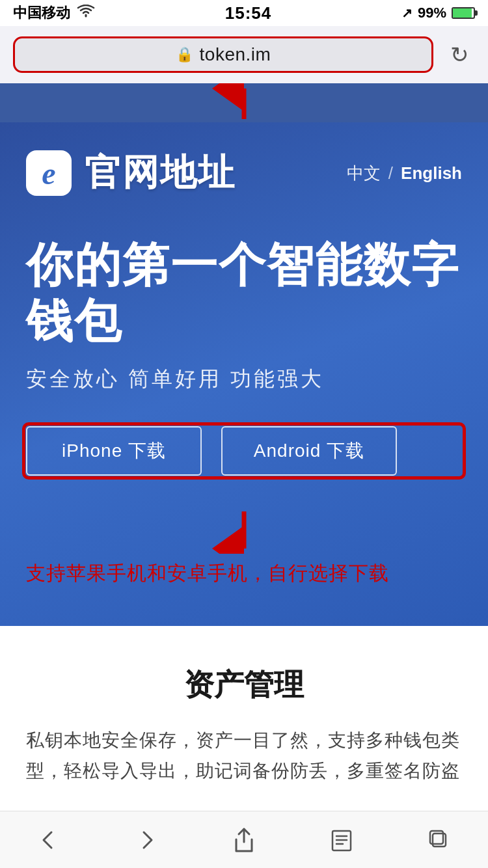 This screenshot has height=868, width=488. What do you see at coordinates (244, 531) in the screenshot?
I see `button-arrow-indicator` at bounding box center [244, 531].